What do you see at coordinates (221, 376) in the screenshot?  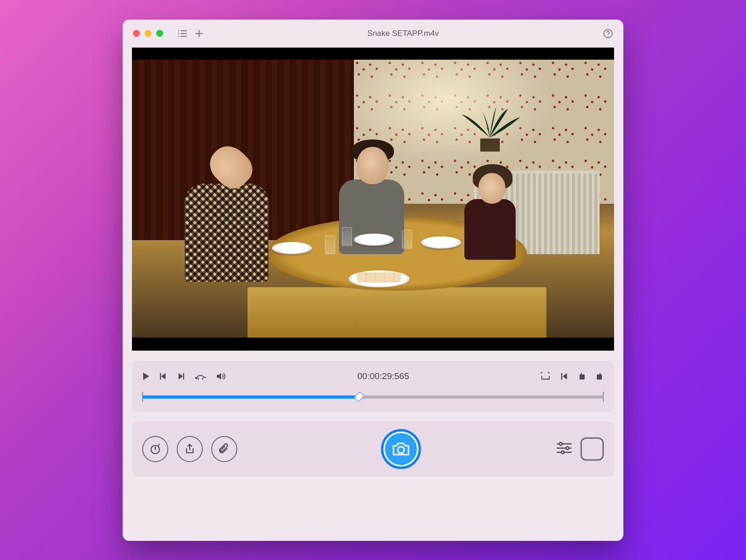 I see `volume-button` at bounding box center [221, 376].